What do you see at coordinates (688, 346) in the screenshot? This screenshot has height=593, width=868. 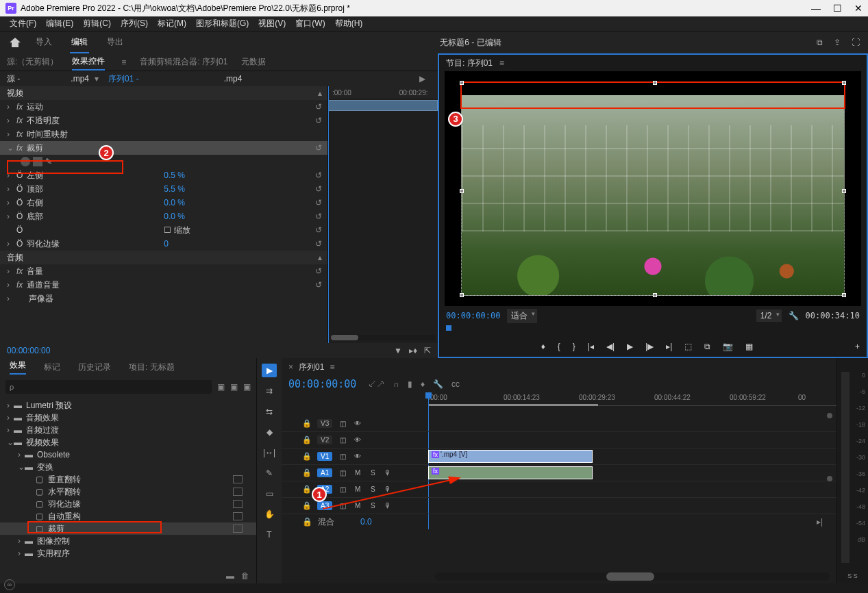 I see `lift-icon: ⬚` at bounding box center [688, 346].